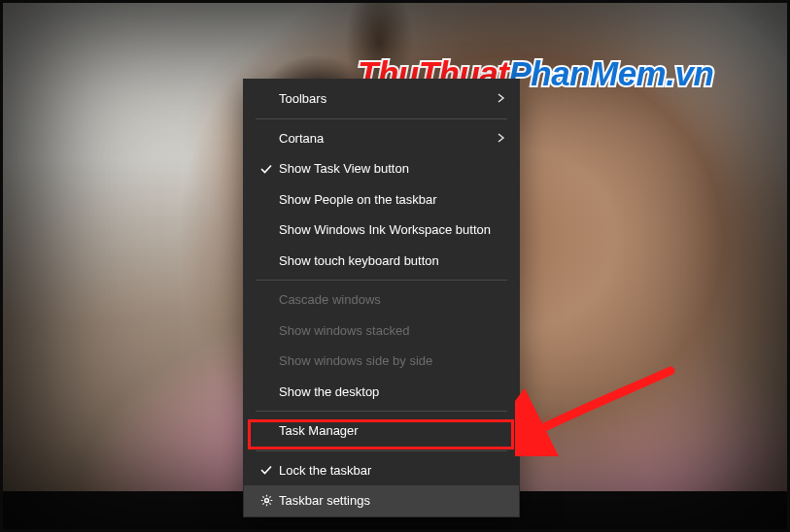 The height and width of the screenshot is (532, 790). I want to click on menu-item-show-people: Show People on the taskbar, so click(381, 200).